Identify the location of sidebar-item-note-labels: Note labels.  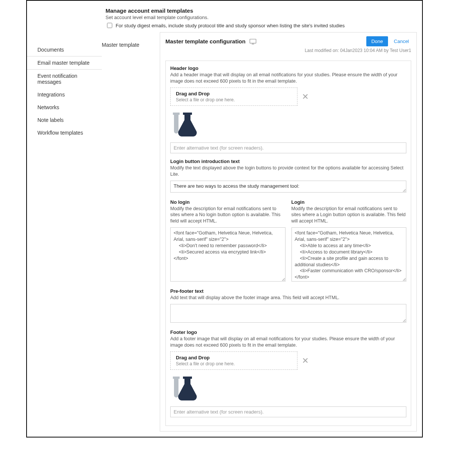
(64, 120).